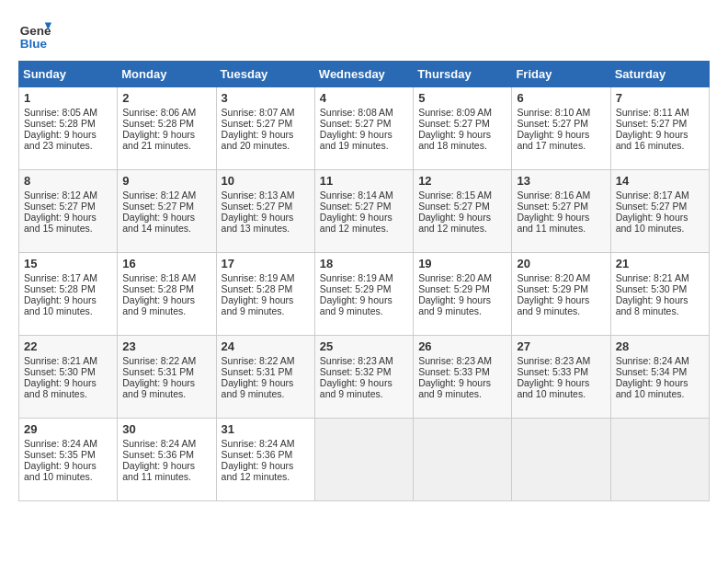 Image resolution: width=728 pixels, height=563 pixels. I want to click on calendar-week-row: 15Sunrise: 8:17 AMSunset: 5:28 PMDayligh…, so click(364, 294).